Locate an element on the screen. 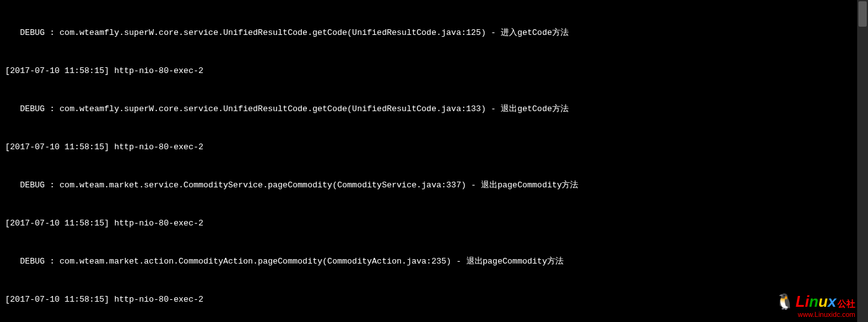 The width and height of the screenshot is (868, 322). brand-text: Linux is located at coordinates (816, 302).